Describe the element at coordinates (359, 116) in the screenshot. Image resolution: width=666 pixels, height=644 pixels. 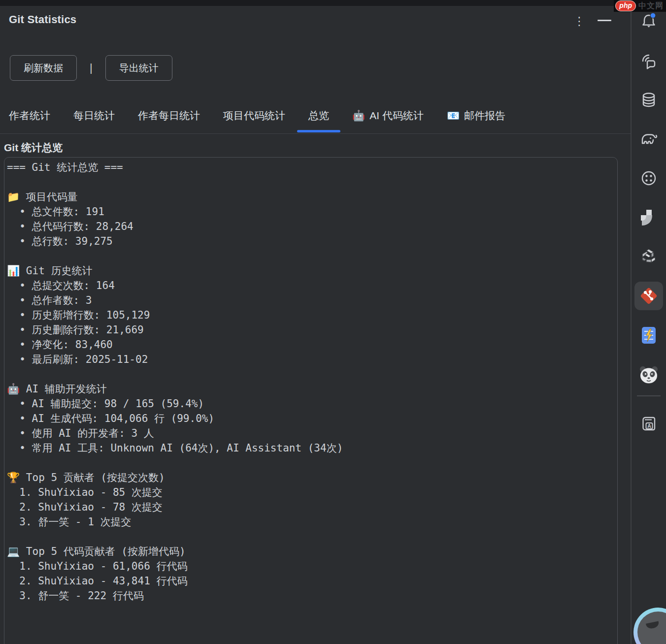
I see `robot-icon: 🤖` at that location.